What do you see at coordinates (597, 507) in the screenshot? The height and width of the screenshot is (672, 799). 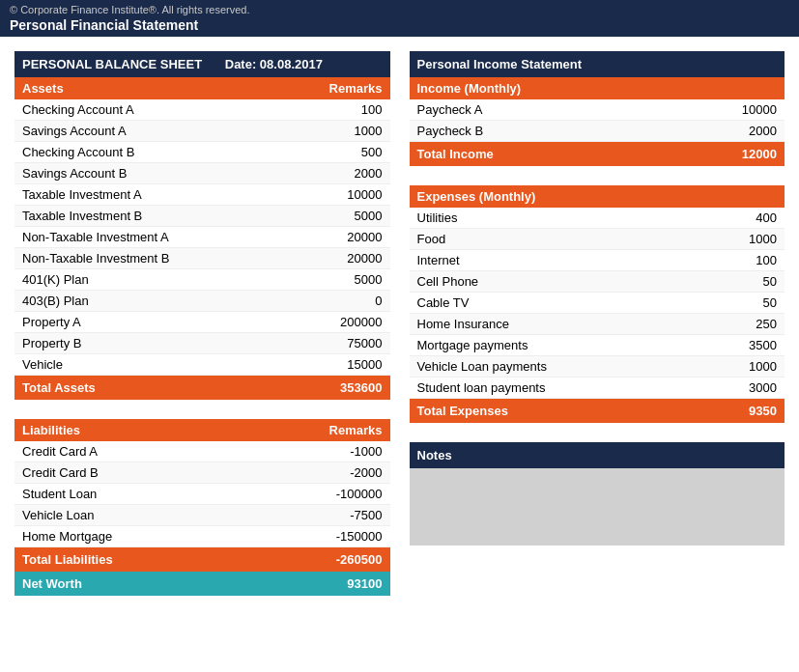 I see `notes-body` at bounding box center [597, 507].